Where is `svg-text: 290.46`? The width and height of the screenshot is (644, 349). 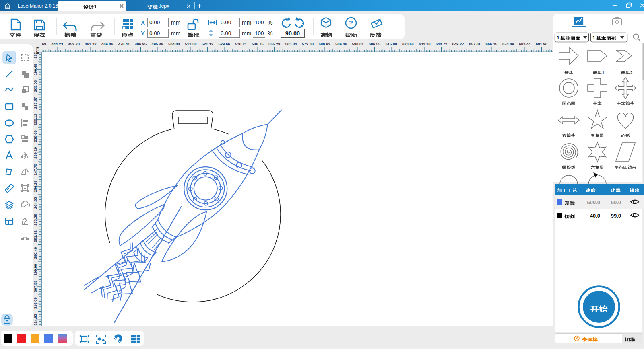 svg-text: 290.46 is located at coordinates (35, 253).